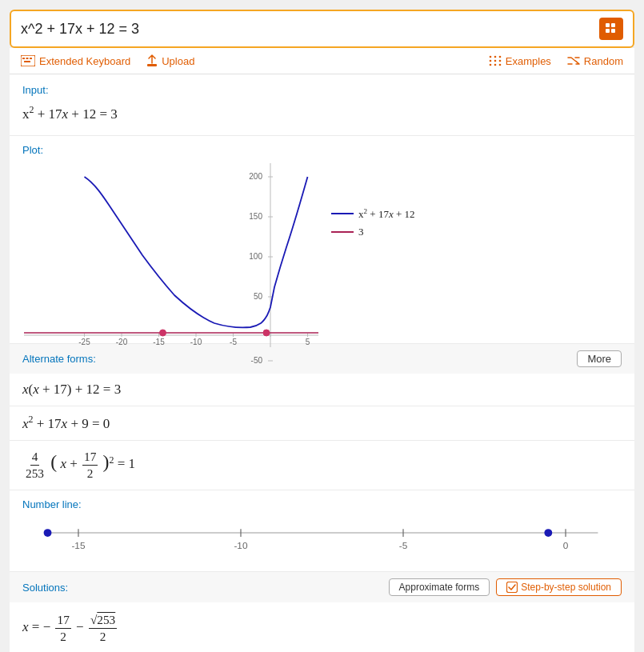  I want to click on upload-button: Upload, so click(170, 61).